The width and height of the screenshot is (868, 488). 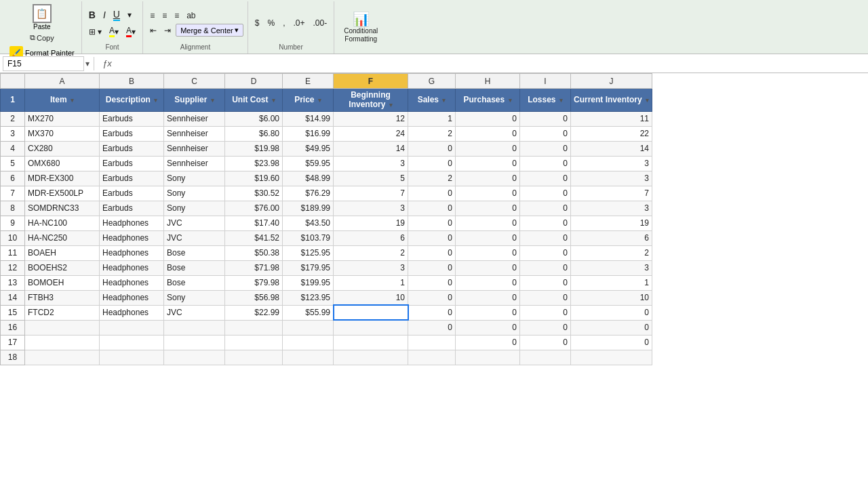 I want to click on item-cell: HA-NC100, so click(x=62, y=223).